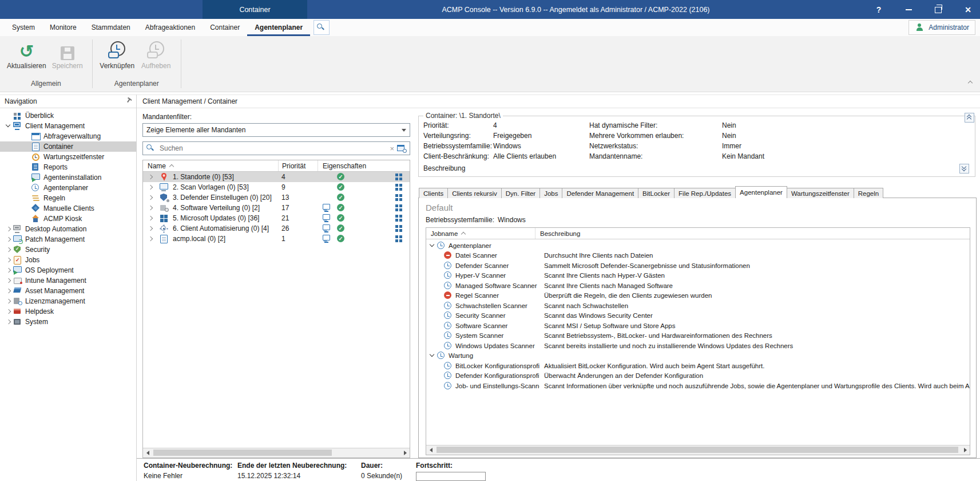 Image resolution: width=980 pixels, height=481 pixels. What do you see at coordinates (698, 366) in the screenshot?
I see `job-row: BitLocker Konfigurationsprofile ak... Ak…` at bounding box center [698, 366].